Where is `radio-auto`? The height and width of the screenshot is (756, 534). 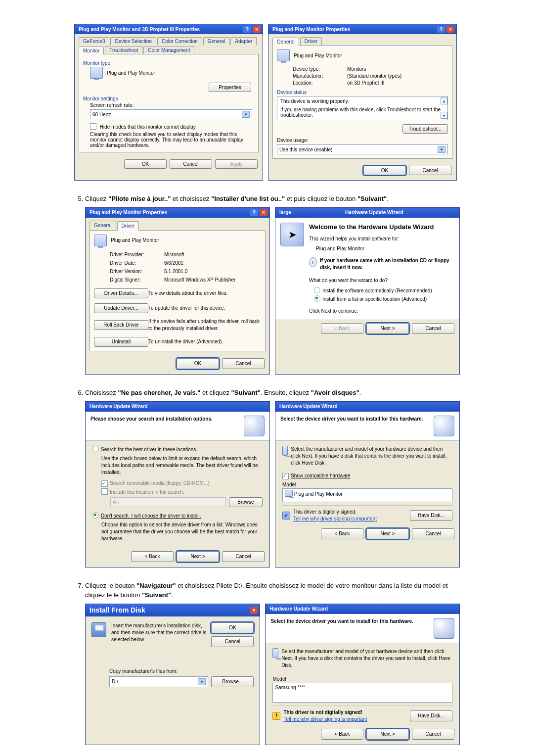 radio-auto is located at coordinates (317, 290).